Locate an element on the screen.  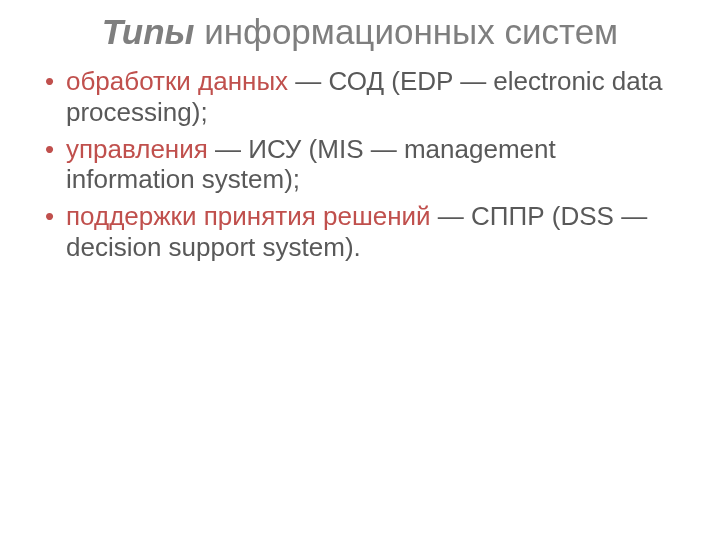
item-emphasis: обработки данных is located at coordinates (177, 81).